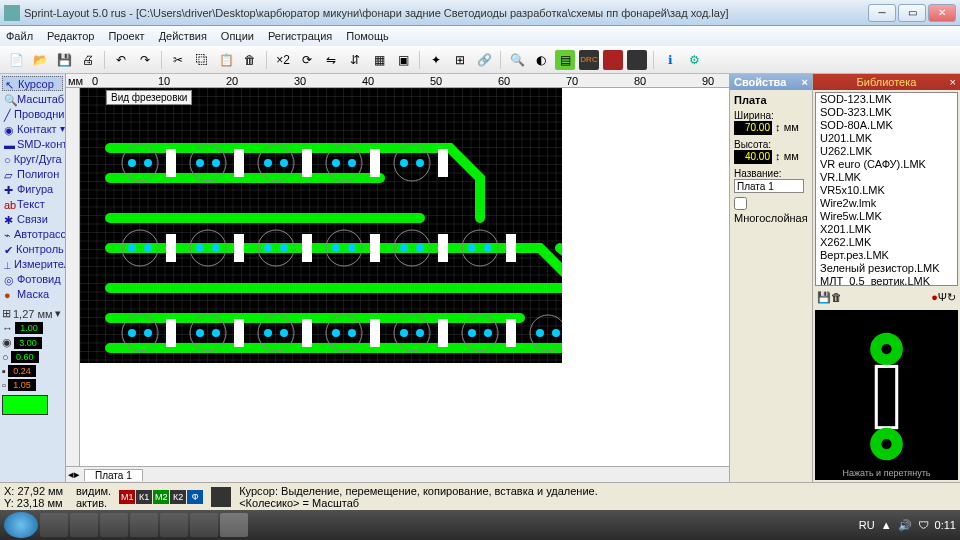 This screenshot has width=960, height=540. I want to click on tray-clock: 0:11, so click(946, 525).